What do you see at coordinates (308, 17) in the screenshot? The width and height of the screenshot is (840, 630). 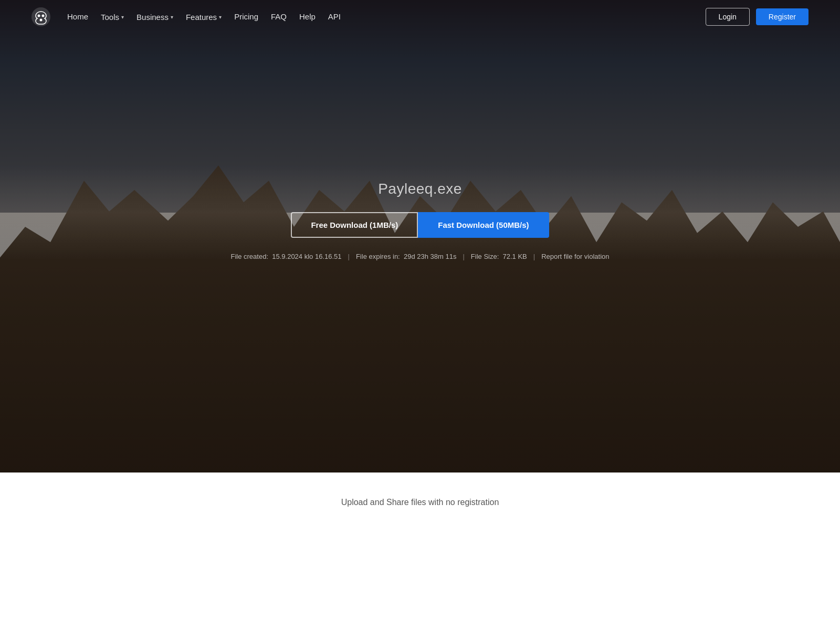 I see `nav-item-help: Help` at bounding box center [308, 17].